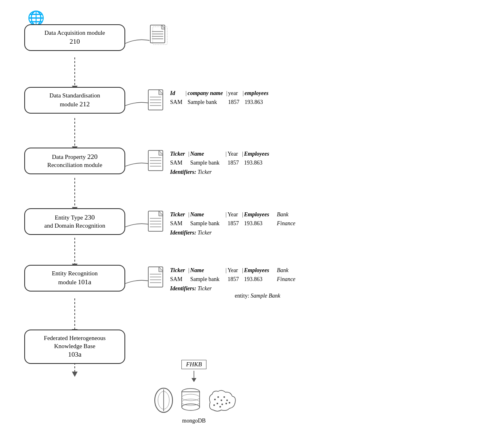 This screenshot has height=448, width=501. I want to click on card-4-val-finance: Finance, so click(287, 224).